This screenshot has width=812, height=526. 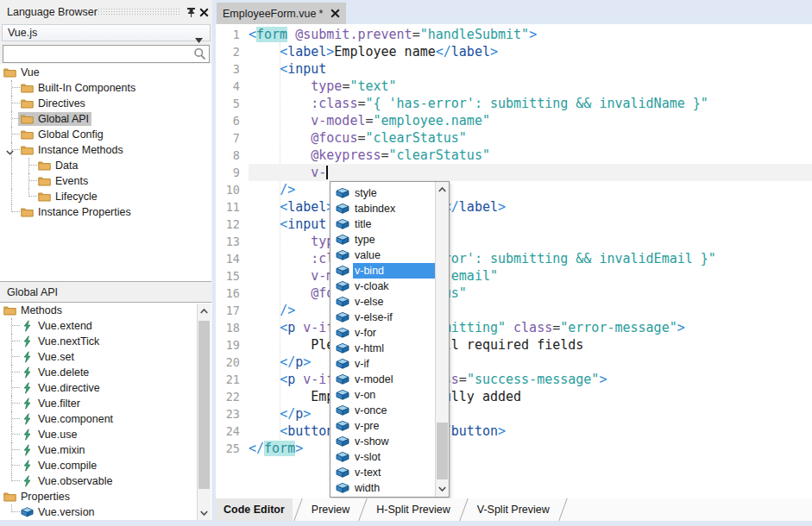 What do you see at coordinates (384, 240) in the screenshot?
I see `autocomplete-item: type` at bounding box center [384, 240].